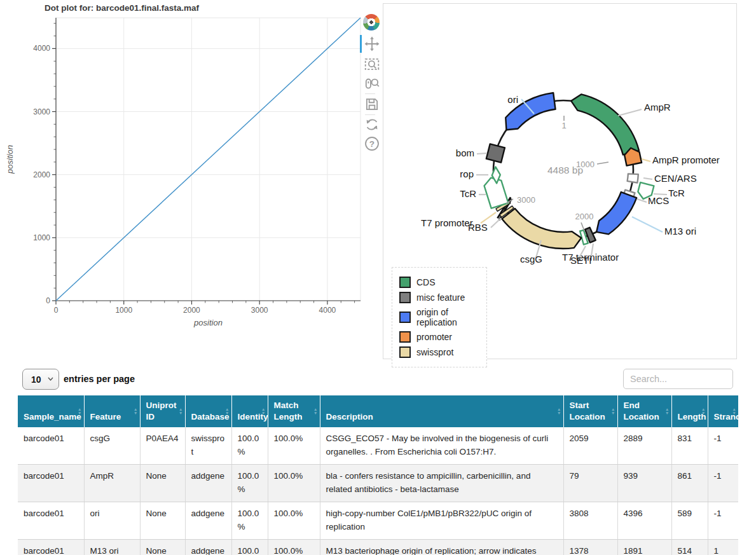 This screenshot has height=555, width=756. I want to click on column-header-database: Database▲▼, so click(209, 411).